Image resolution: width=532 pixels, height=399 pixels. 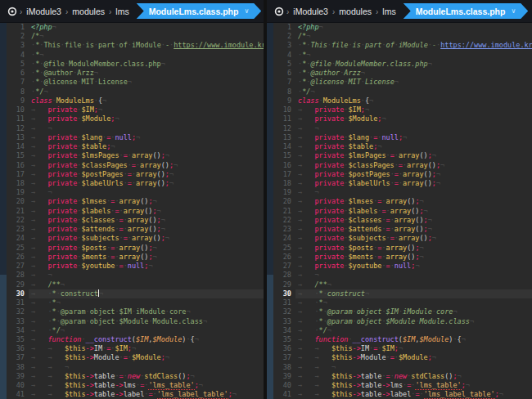 What do you see at coordinates (282, 74) in the screenshot?
I see `line-number: 6` at bounding box center [282, 74].